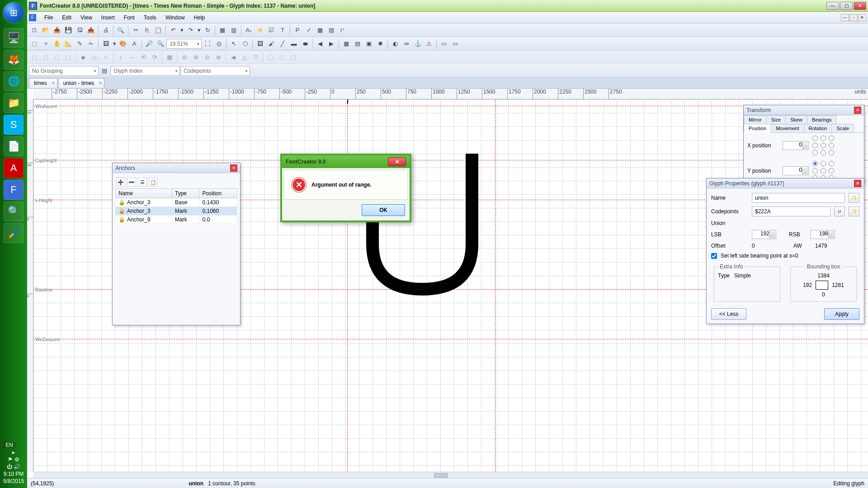  I want to click on horizontal-scrollbar, so click(451, 475).